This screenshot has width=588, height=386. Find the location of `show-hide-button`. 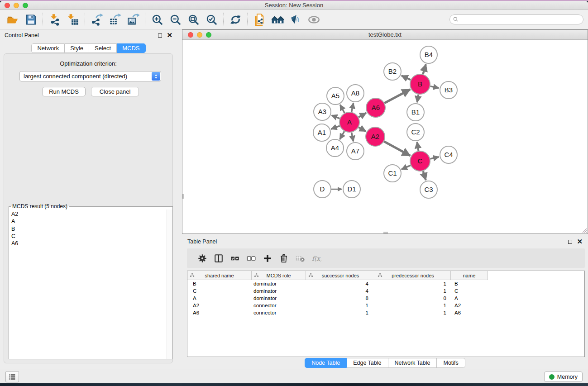

show-hide-button is located at coordinates (314, 19).